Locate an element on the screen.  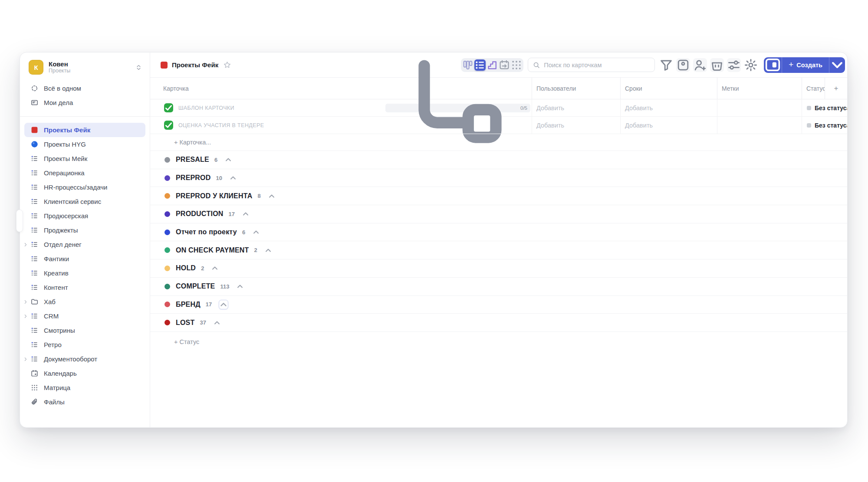
status-group-row: ON CHECK PAYMENT 2 is located at coordinates (499, 250).